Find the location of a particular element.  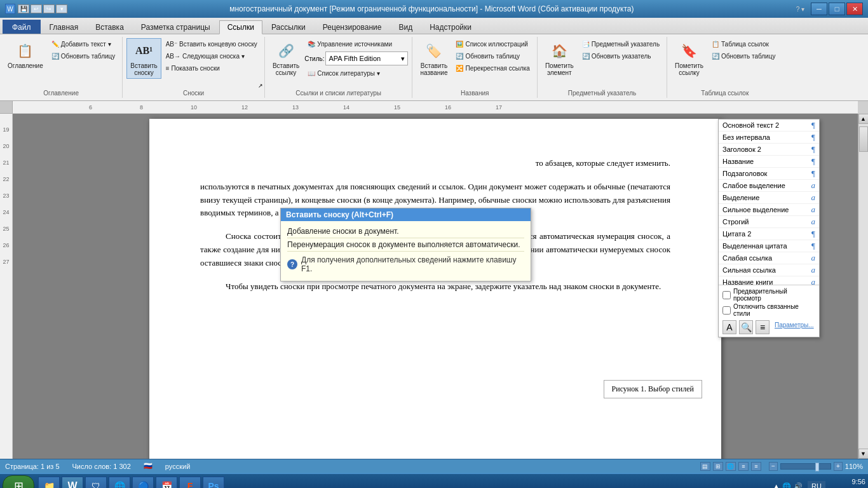

footnotes-dialog-launcher: ↗ is located at coordinates (261, 86).